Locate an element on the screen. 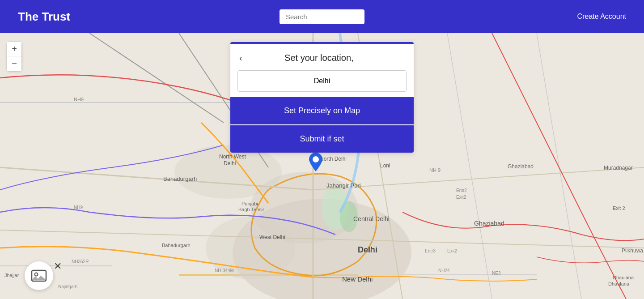 This screenshot has height=299, width=644. modal-title: Set your location, is located at coordinates (326, 58).